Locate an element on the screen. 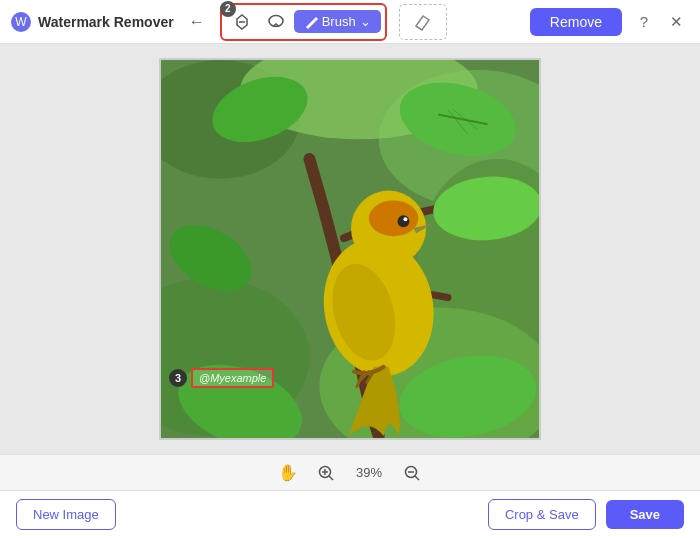  svg-text: W is located at coordinates (21, 22).